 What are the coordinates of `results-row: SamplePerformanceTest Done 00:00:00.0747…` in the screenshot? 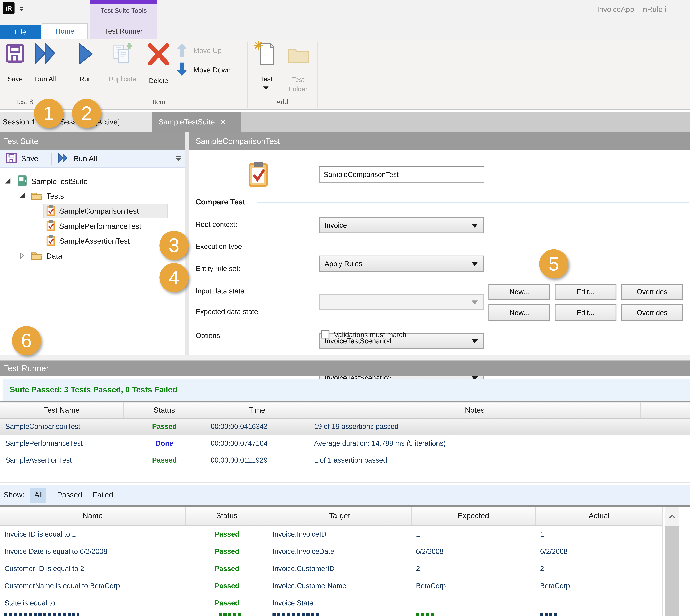 It's located at (345, 443).